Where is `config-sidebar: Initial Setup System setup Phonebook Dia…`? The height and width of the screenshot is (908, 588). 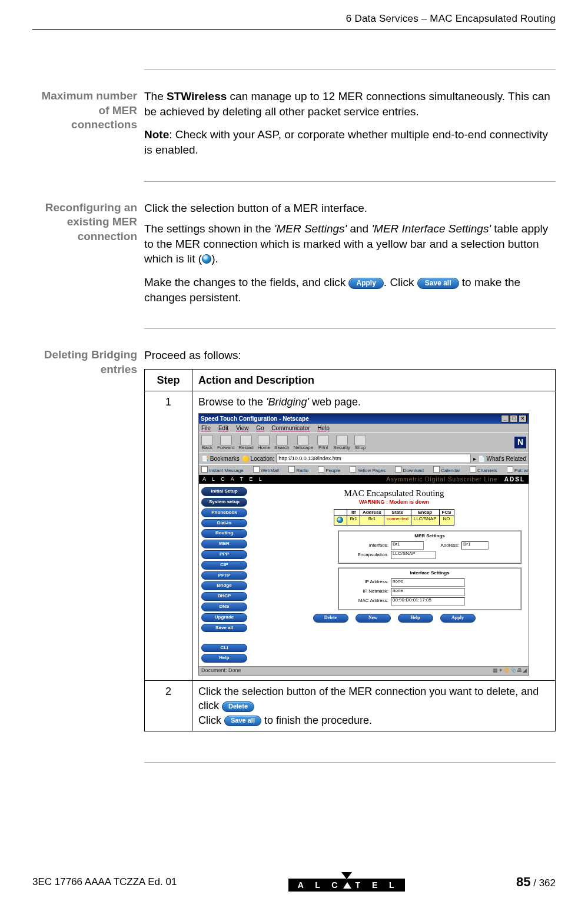
config-sidebar: Initial Setup System setup Phonebook Dia… is located at coordinates (230, 575).